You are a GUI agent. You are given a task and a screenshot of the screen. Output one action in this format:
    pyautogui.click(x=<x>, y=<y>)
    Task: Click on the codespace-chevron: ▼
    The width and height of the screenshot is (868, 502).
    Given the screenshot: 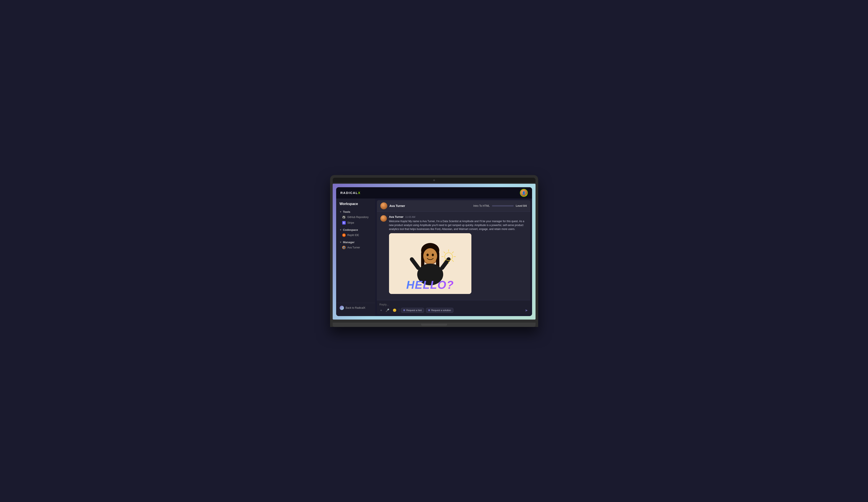 What is the action you would take?
    pyautogui.click(x=341, y=230)
    